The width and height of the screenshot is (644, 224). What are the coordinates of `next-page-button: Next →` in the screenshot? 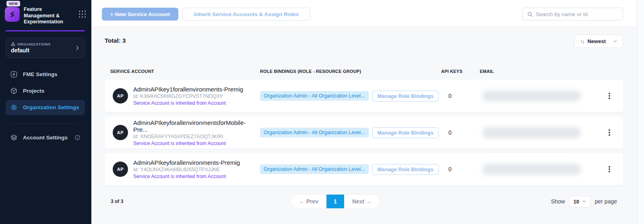 It's located at (362, 201).